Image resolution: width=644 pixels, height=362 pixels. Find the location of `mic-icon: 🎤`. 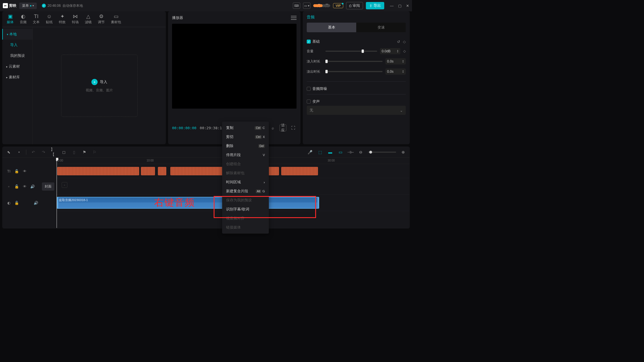

mic-icon: 🎤 is located at coordinates (310, 152).